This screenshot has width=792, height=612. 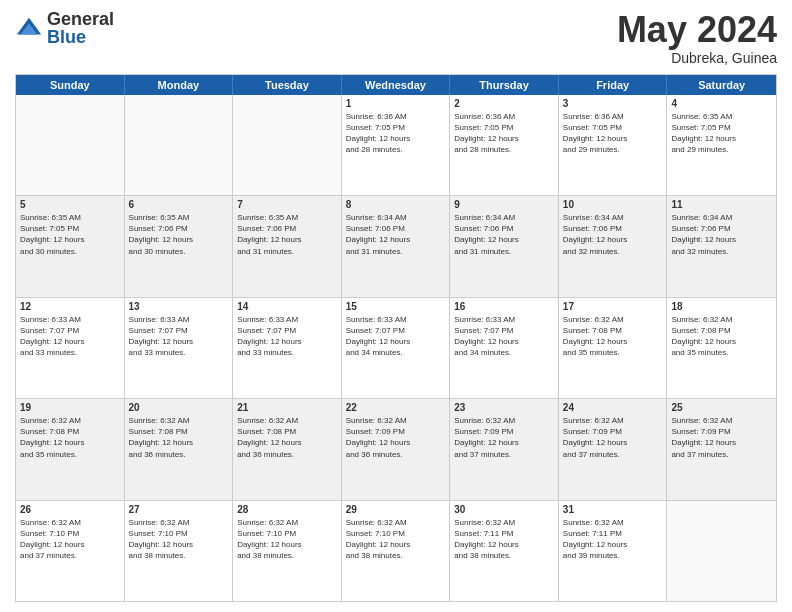 What do you see at coordinates (722, 449) in the screenshot?
I see `calendar-cell: 25Sunrise: 6:32 AM Sunset: 7:09 PM Dayli…` at bounding box center [722, 449].